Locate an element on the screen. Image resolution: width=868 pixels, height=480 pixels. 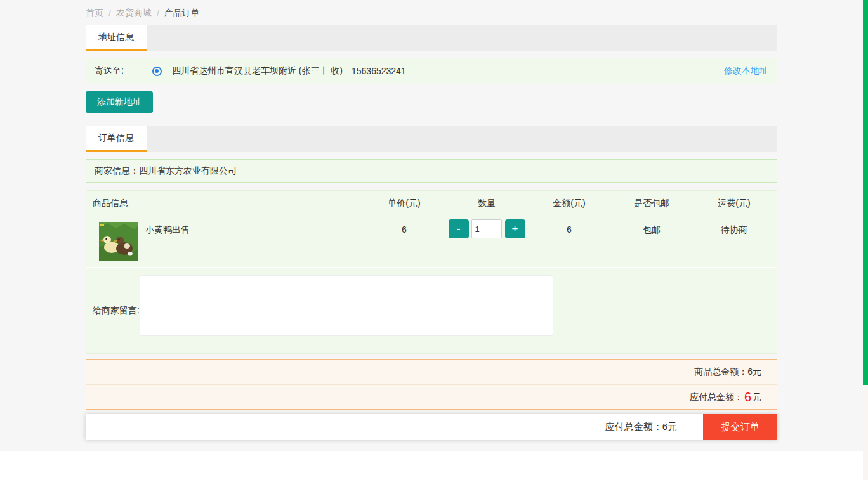
tab-address-info: 地址信息 is located at coordinates (116, 38).